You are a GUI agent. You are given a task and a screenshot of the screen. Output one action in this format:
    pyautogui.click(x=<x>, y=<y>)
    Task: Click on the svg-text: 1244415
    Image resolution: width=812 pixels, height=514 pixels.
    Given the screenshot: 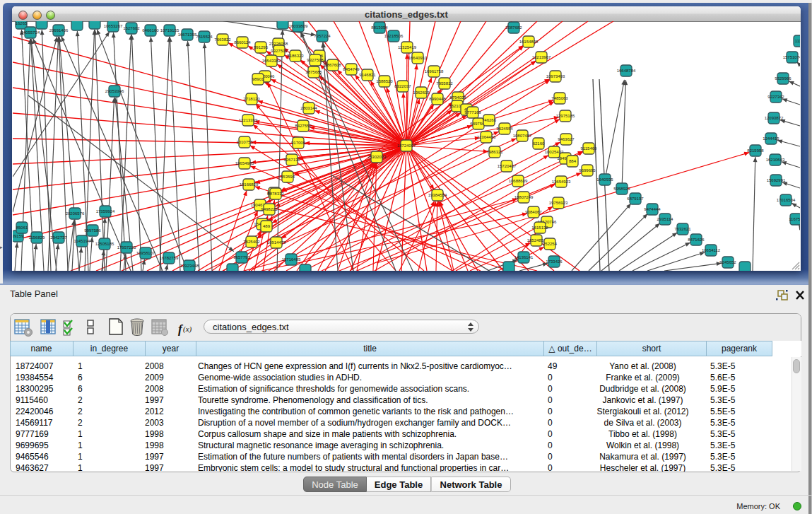 What is the action you would take?
    pyautogui.click(x=771, y=139)
    